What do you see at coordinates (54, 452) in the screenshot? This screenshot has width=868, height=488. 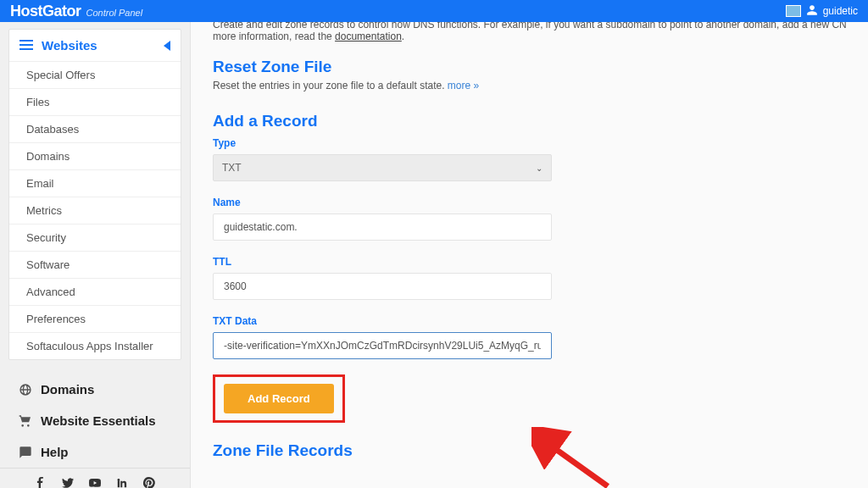 I see `sidebar-cat-label: Help` at bounding box center [54, 452].